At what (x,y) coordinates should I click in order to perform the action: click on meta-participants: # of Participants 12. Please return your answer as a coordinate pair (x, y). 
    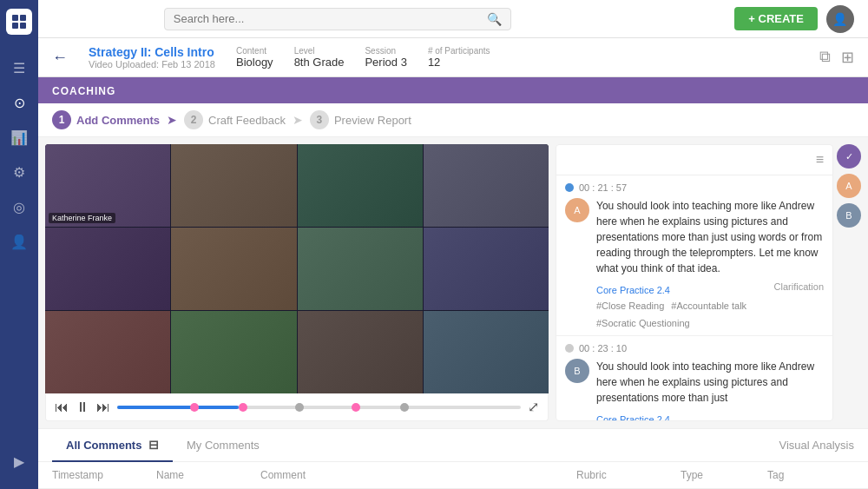
    Looking at the image, I should click on (459, 57).